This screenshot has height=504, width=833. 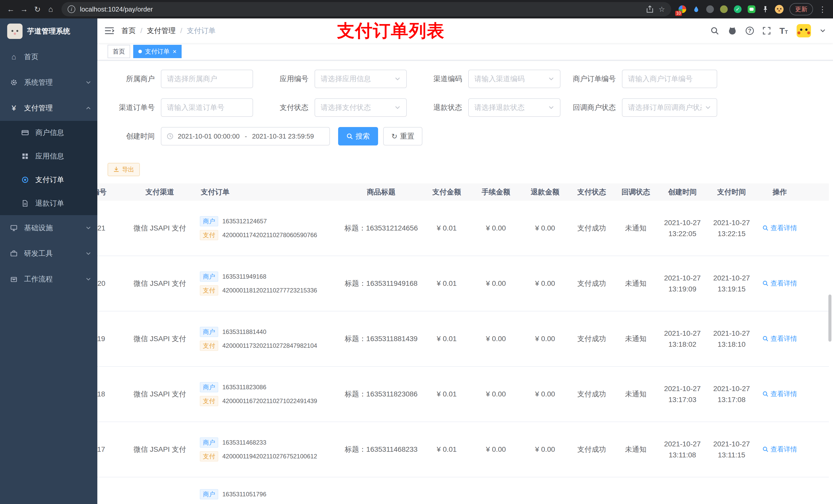 What do you see at coordinates (732, 284) in the screenshot?
I see `cell-pay-time: 2021-10-2713:19:15` at bounding box center [732, 284].